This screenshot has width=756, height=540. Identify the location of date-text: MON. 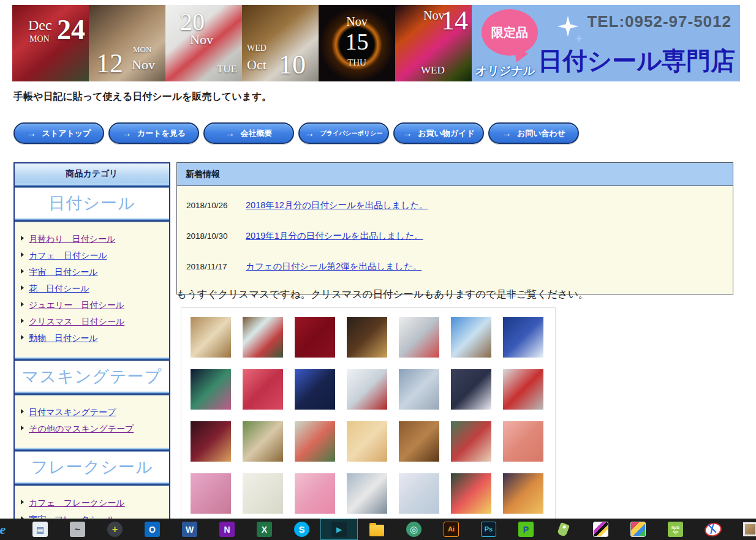
(39, 39).